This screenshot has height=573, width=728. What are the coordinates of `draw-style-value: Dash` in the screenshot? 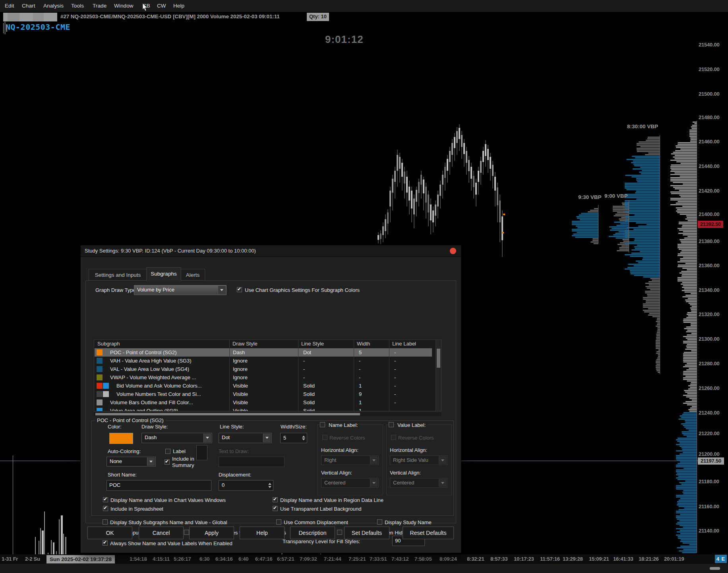 It's located at (174, 438).